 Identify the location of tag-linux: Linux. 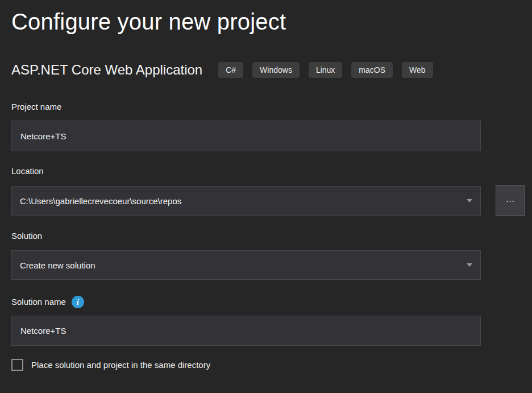
(325, 70).